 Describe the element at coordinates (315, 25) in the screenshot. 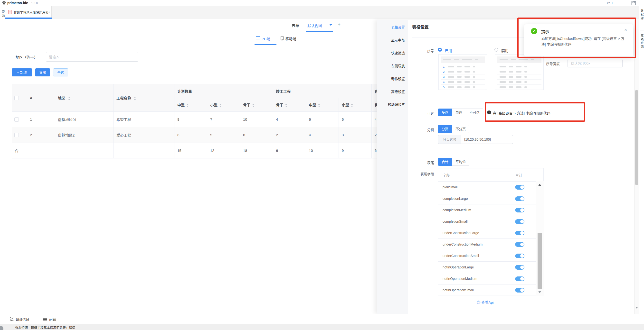

I see `tab-default-view: 默认视图` at that location.